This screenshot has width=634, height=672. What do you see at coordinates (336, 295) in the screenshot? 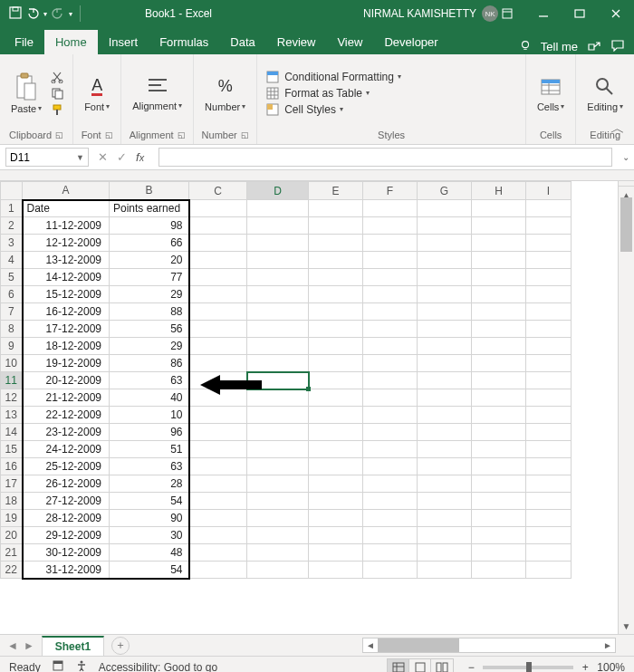
I see `cell-E6` at bounding box center [336, 295].